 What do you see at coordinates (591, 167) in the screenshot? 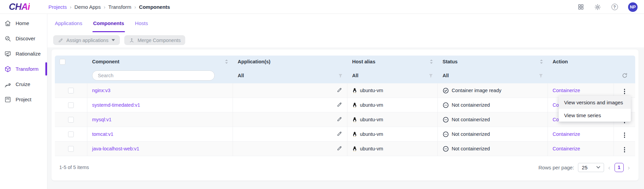
I see `rows-per-page-select: 25` at bounding box center [591, 167].